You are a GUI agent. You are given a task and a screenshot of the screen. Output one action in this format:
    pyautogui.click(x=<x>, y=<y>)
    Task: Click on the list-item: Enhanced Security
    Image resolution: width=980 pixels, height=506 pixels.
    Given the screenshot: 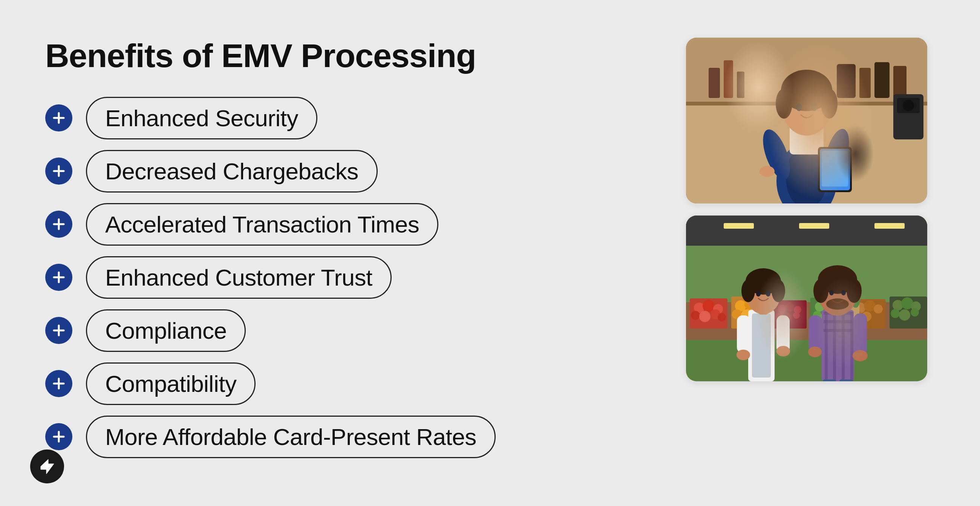 What is the action you would take?
    pyautogui.click(x=366, y=118)
    